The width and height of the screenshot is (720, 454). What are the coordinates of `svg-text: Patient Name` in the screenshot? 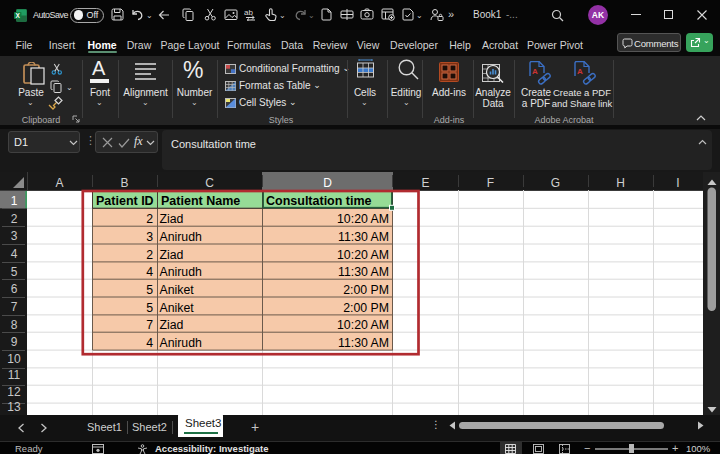 It's located at (200, 201).